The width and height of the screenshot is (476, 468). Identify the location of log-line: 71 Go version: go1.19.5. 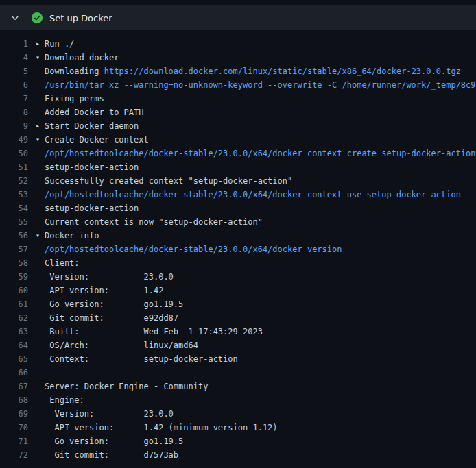
(238, 441).